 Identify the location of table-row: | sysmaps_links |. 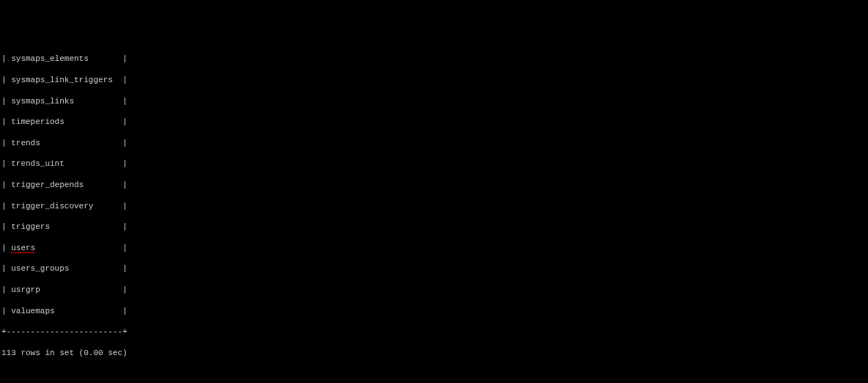
(434, 101).